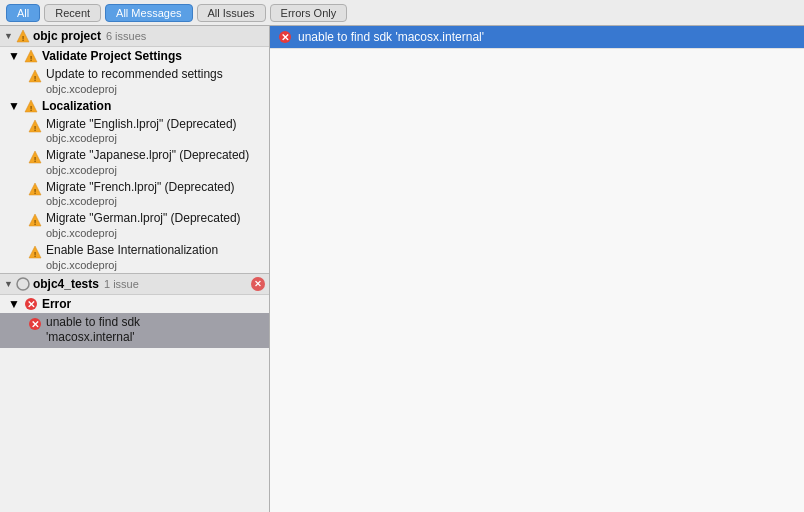  What do you see at coordinates (134, 162) in the screenshot?
I see `list-item: ! Migrate "Japanese.lproj" (Deprecated) …` at bounding box center [134, 162].